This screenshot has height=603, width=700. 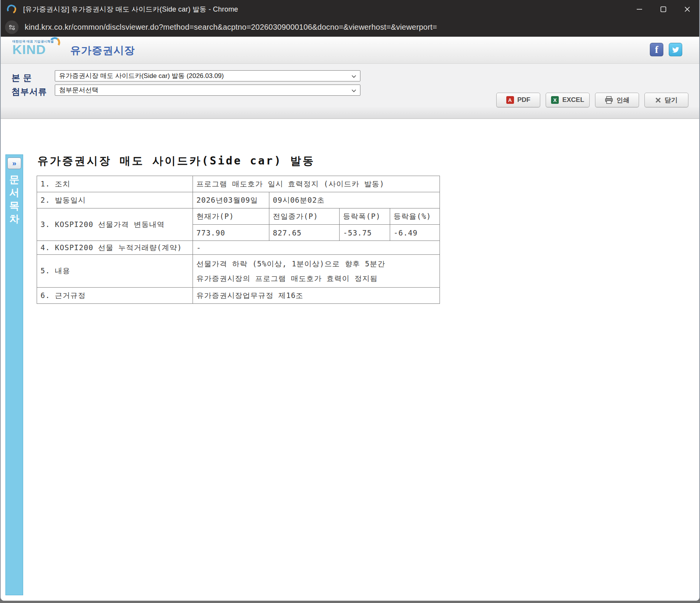 I want to click on table-row: 4. KOSPI200 선물 누적거래량(계약) -, so click(x=238, y=248).